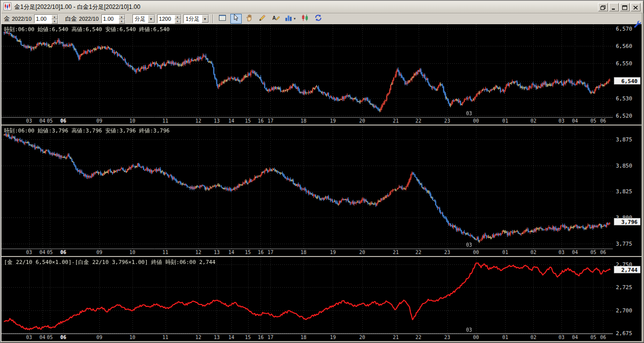 This screenshot has height=343, width=644. Describe the element at coordinates (362, 252) in the screenshot. I see `x-tick-label: 20` at that location.